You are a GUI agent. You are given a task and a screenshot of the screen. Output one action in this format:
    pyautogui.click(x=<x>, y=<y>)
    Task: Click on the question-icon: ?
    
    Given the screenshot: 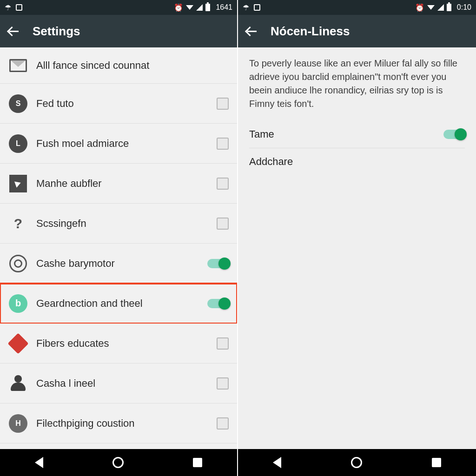 What is the action you would take?
    pyautogui.click(x=18, y=224)
    